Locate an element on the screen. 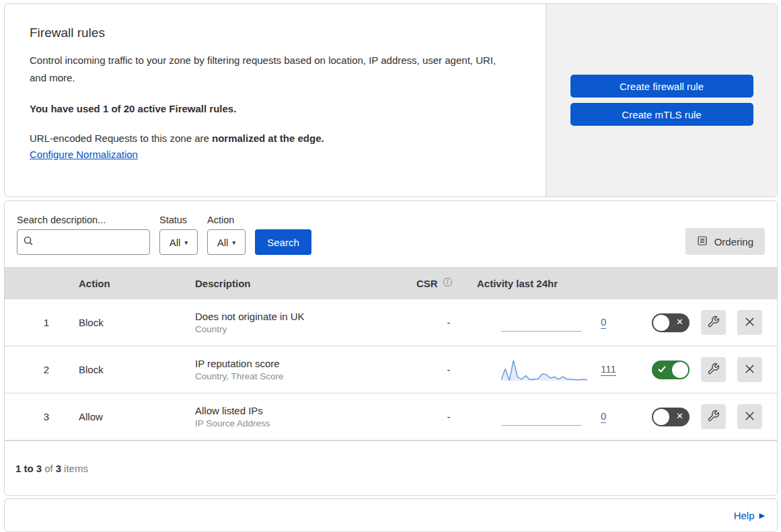  status-dropdown: All ▾ is located at coordinates (179, 242).